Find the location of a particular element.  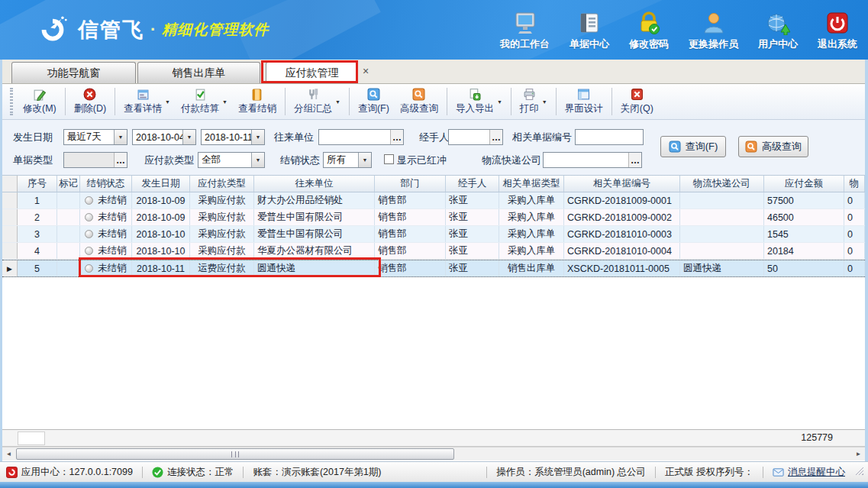

cell-type: 采购应付款 is located at coordinates (222, 250).